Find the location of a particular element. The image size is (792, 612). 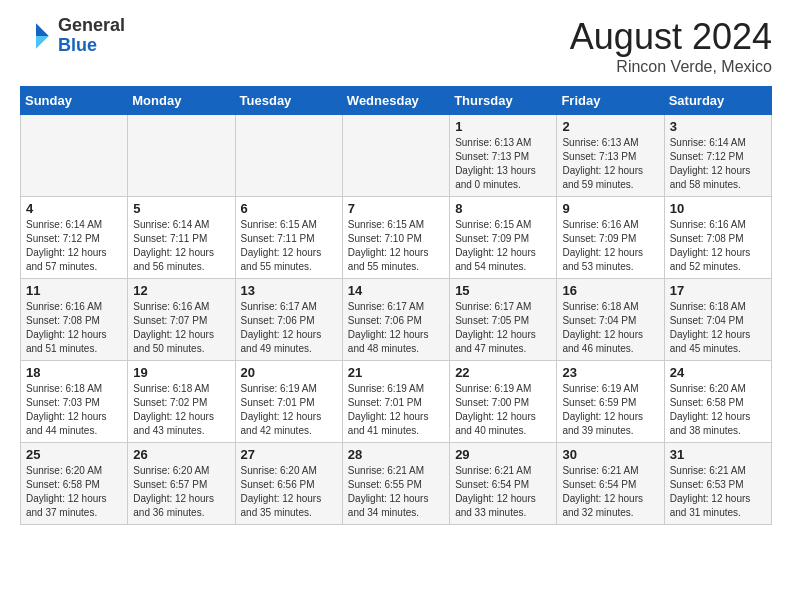

calendar-cell: 7Sunrise: 6:15 AMSunset: 7:10 PMDaylight… is located at coordinates (396, 238).